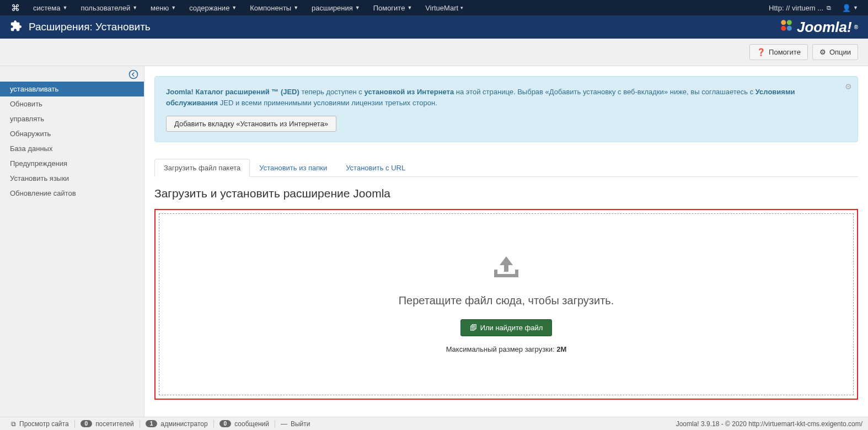  Describe the element at coordinates (604, 92) in the screenshot. I see `info-seg2: на этой странице. Выбрав «Добавить устан…` at that location.